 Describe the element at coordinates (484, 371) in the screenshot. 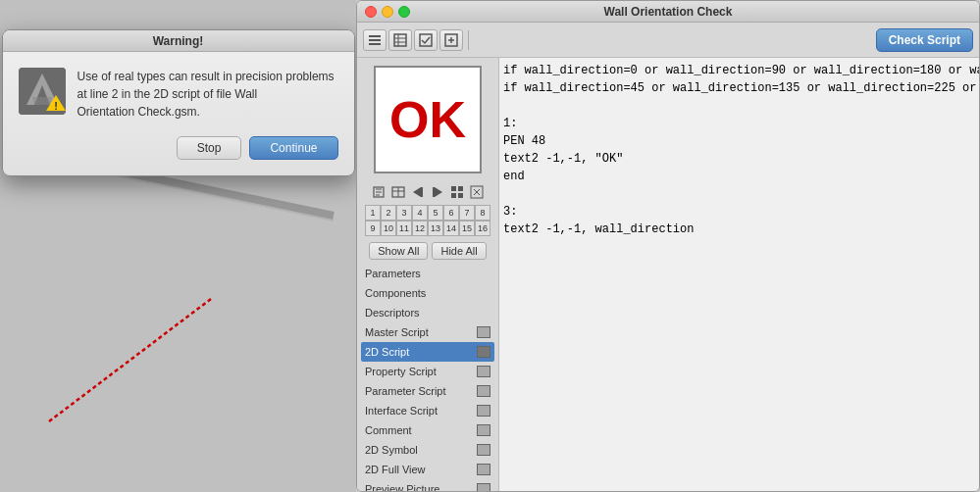

I see `property-script-icon` at that location.